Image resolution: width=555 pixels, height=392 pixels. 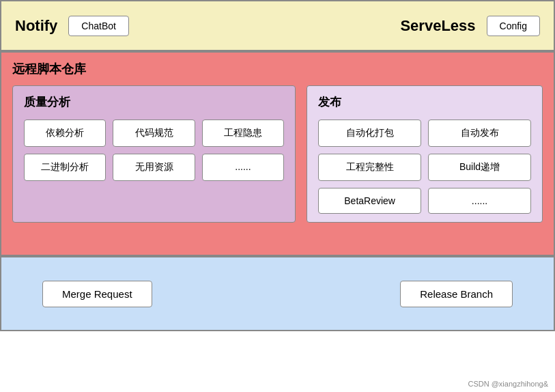 What do you see at coordinates (425, 154) in the screenshot?
I see `publish-panel: 发布 自动化打包自动发布工程完整性Build递增BetaReview......` at bounding box center [425, 154].